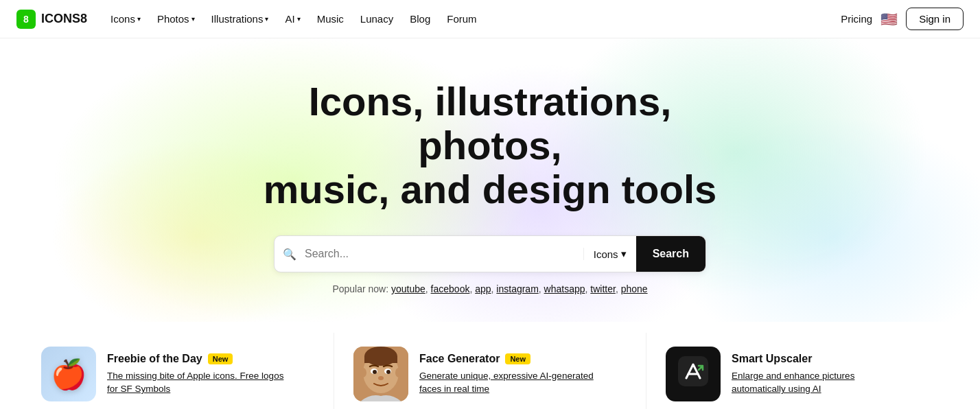 Image resolution: width=980 pixels, height=409 pixels. Describe the element at coordinates (889, 19) in the screenshot. I see `language-flag-icon: 🇺🇸` at that location.